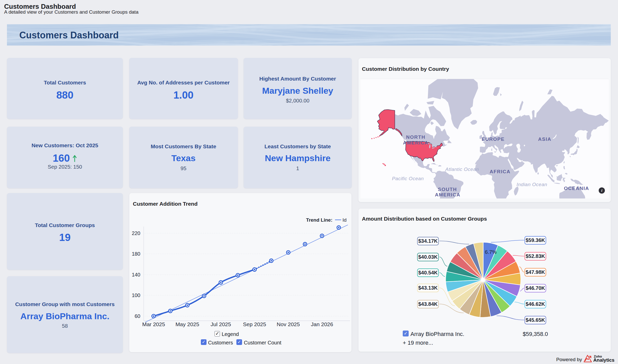 This screenshot has width=618, height=364. Describe the element at coordinates (136, 275) in the screenshot. I see `svg-text: 140` at that location.